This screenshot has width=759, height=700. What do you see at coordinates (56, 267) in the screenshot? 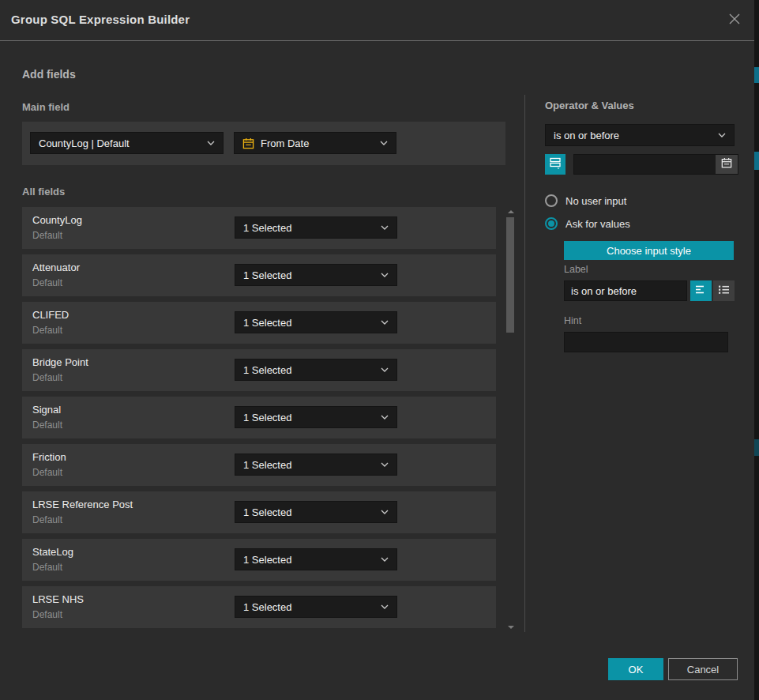
I see `field-name: Attenuator` at bounding box center [56, 267].